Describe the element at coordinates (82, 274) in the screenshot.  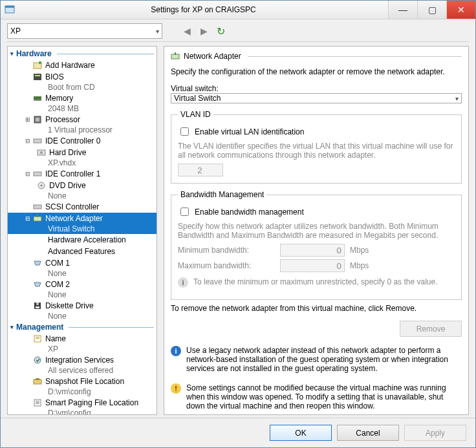
I see `tree-com1-sub: None` at that location.